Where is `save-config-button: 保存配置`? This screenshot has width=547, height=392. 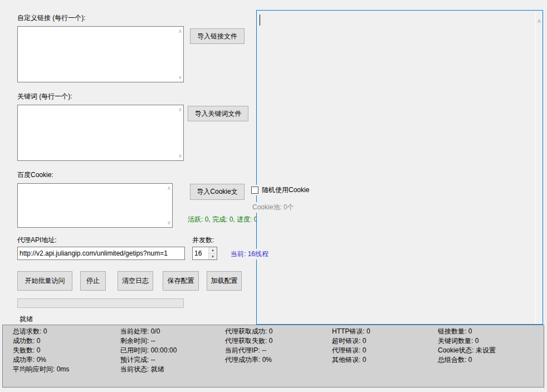
save-config-button: 保存配置 is located at coordinates (180, 281).